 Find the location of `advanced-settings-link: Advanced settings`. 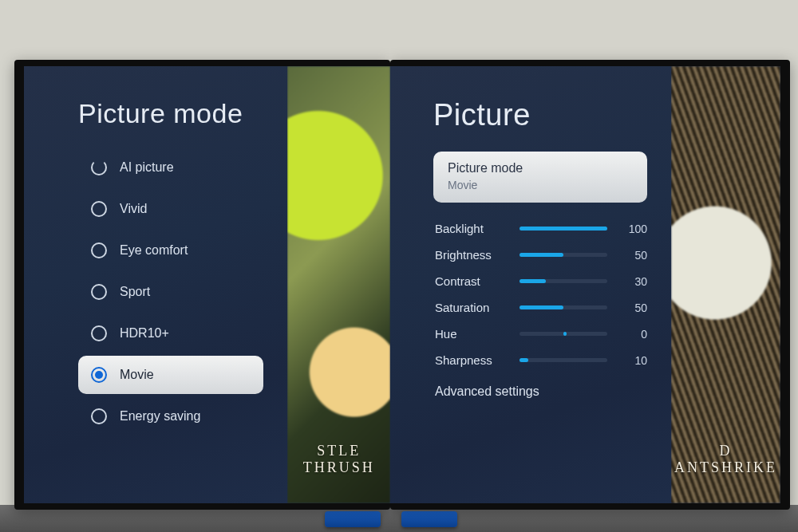

advanced-settings-link: Advanced settings is located at coordinates (540, 392).